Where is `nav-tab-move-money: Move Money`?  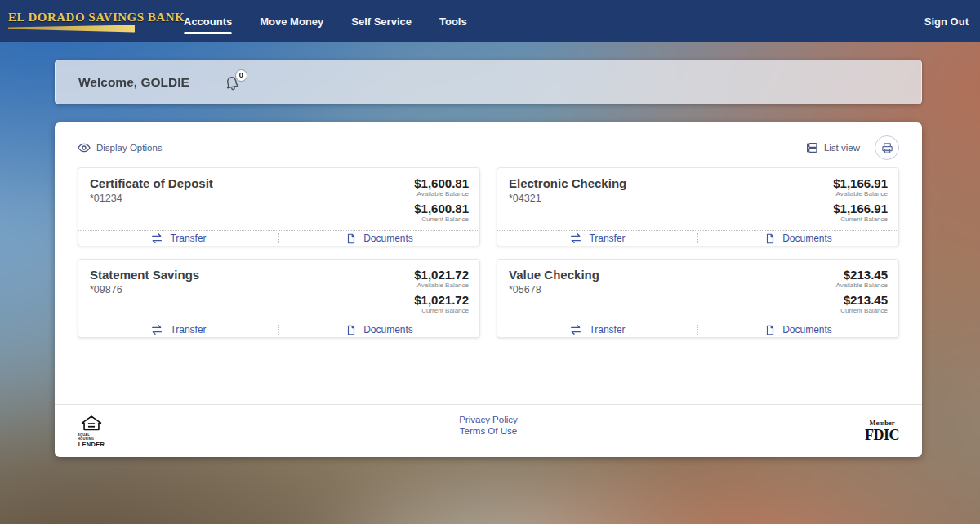 nav-tab-move-money: Move Money is located at coordinates (292, 21).